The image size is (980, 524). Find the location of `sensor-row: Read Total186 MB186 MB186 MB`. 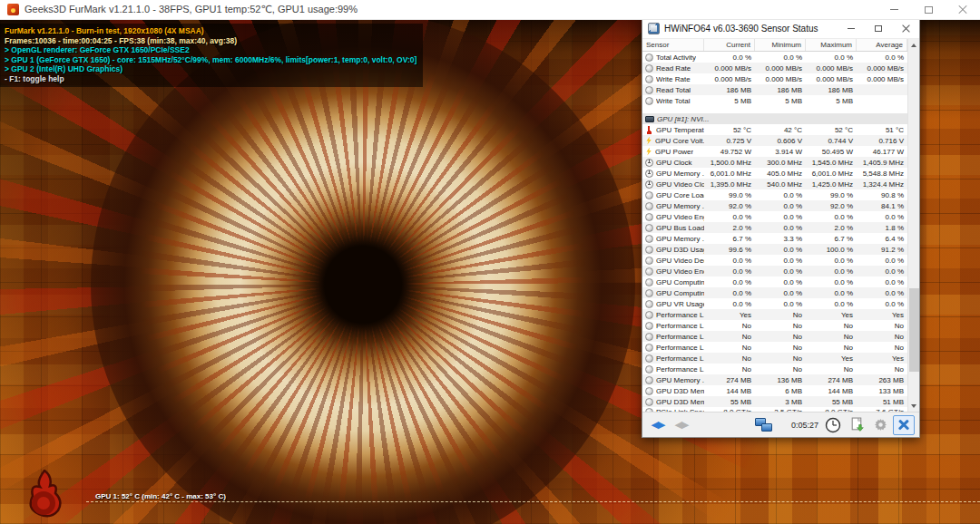

sensor-row: Read Total186 MB186 MB186 MB is located at coordinates (775, 90).